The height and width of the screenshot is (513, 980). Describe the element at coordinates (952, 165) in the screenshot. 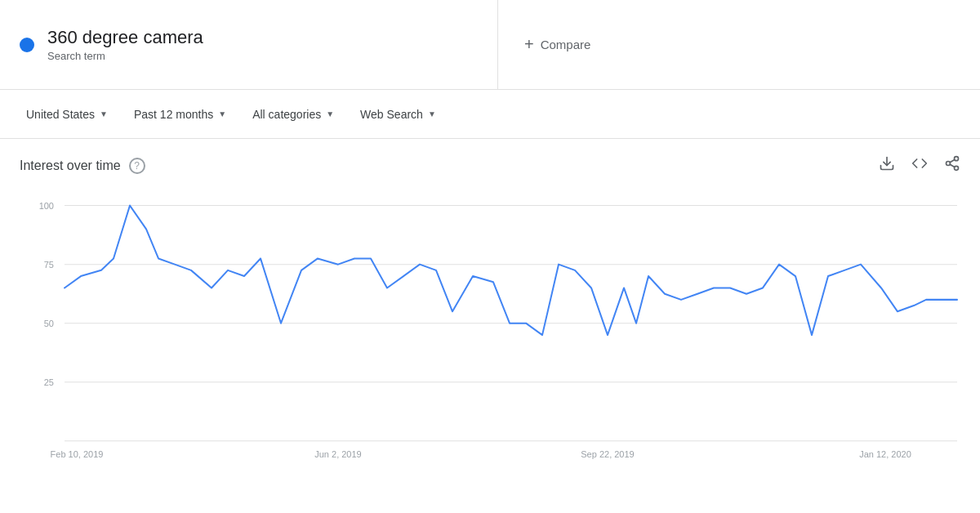

I see `share-icon` at that location.